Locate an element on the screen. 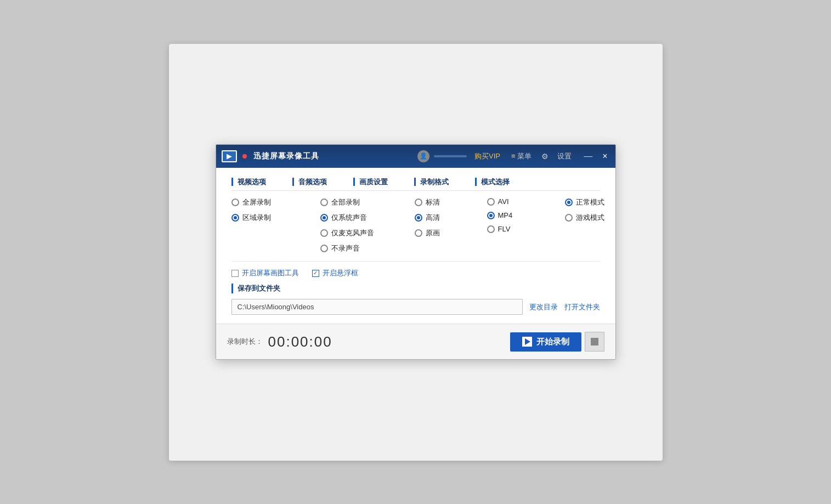 This screenshot has width=831, height=504. folder-path-input is located at coordinates (377, 307).